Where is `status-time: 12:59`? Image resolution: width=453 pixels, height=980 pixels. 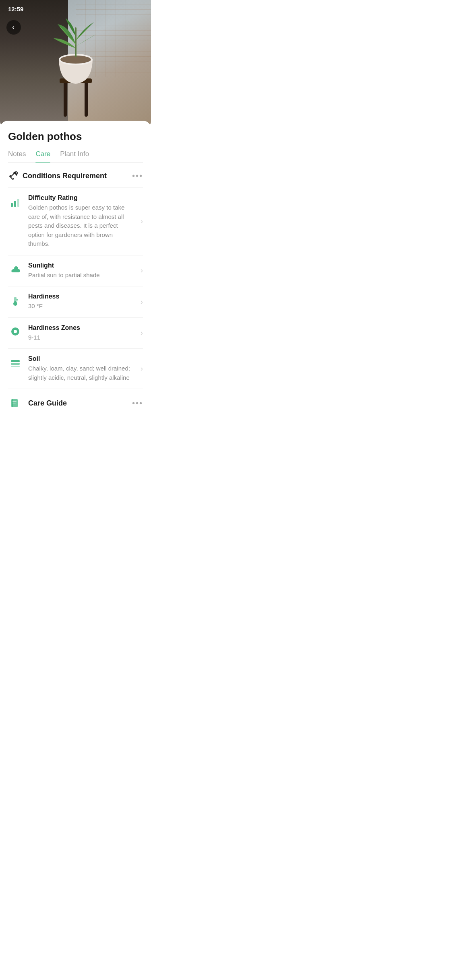 status-time: 12:59 is located at coordinates (16, 9).